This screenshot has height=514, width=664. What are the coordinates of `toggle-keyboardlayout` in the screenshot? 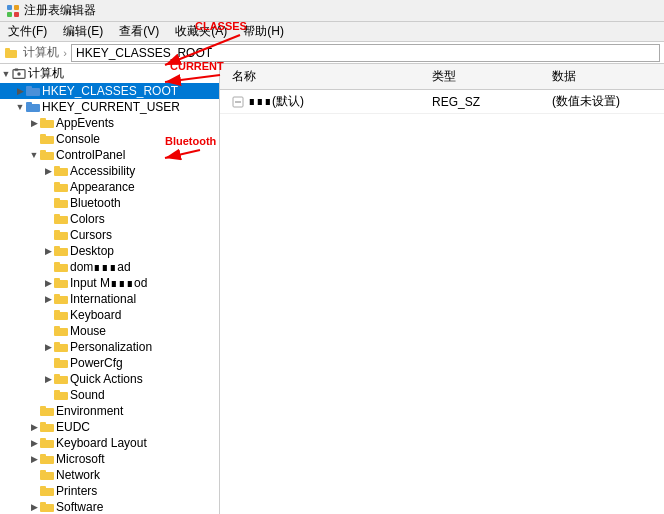 It's located at (34, 443).